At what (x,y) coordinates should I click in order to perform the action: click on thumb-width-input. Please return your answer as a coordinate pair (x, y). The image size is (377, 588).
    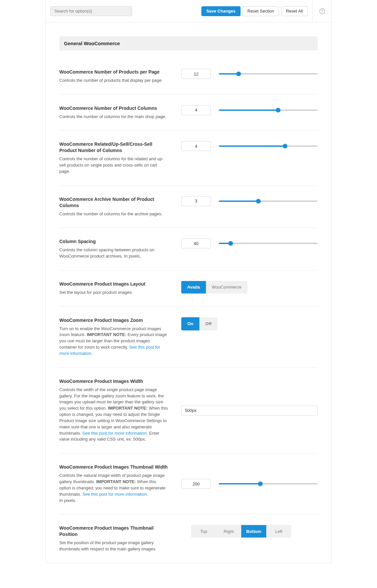
    Looking at the image, I should click on (196, 484).